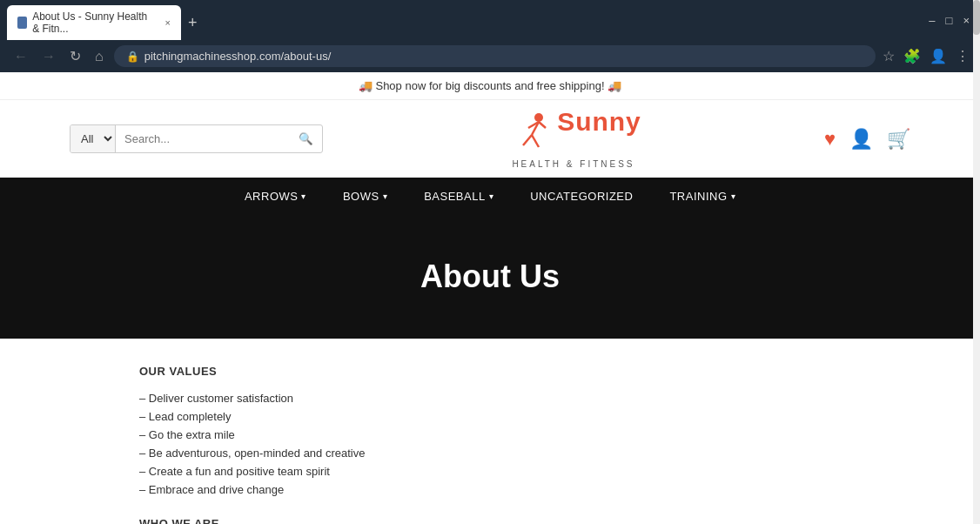  What do you see at coordinates (574, 139) in the screenshot?
I see `logo-figure: Sunny Health & Fitness` at bounding box center [574, 139].